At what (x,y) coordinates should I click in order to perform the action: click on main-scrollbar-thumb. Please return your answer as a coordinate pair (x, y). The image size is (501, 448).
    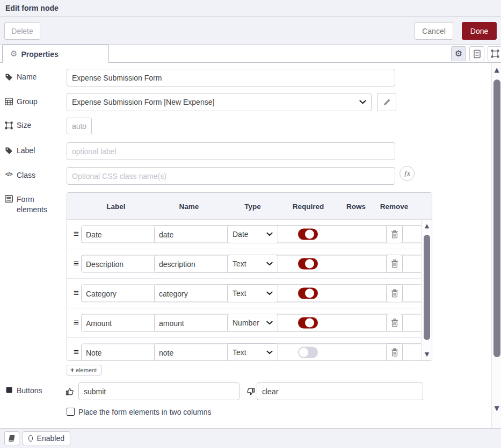
    Looking at the image, I should click on (497, 218).